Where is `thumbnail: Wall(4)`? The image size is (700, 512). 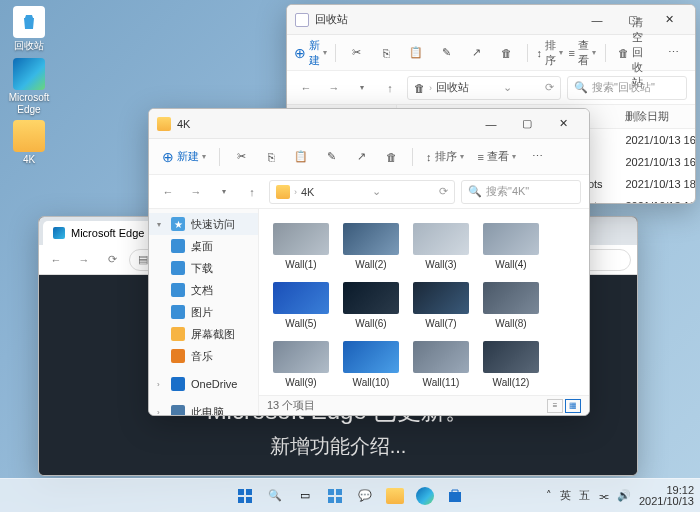 thumbnail: Wall(4) is located at coordinates (511, 246).